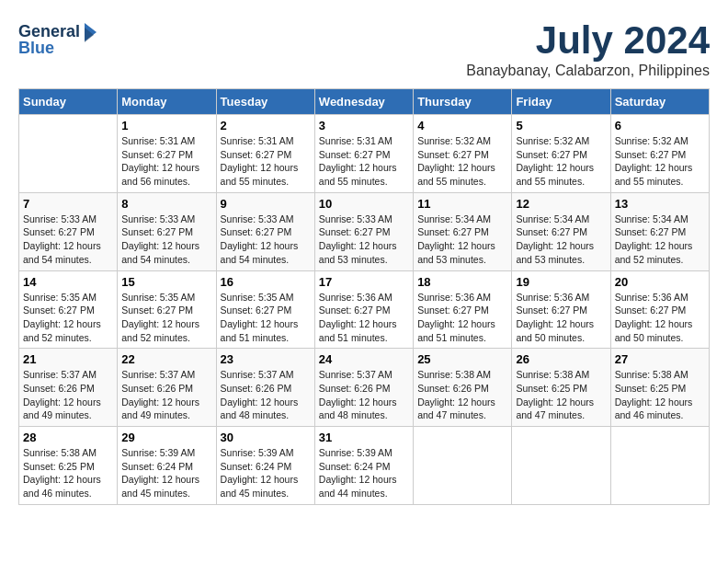 Image resolution: width=728 pixels, height=563 pixels. What do you see at coordinates (166, 359) in the screenshot?
I see `day-number: 22` at bounding box center [166, 359].